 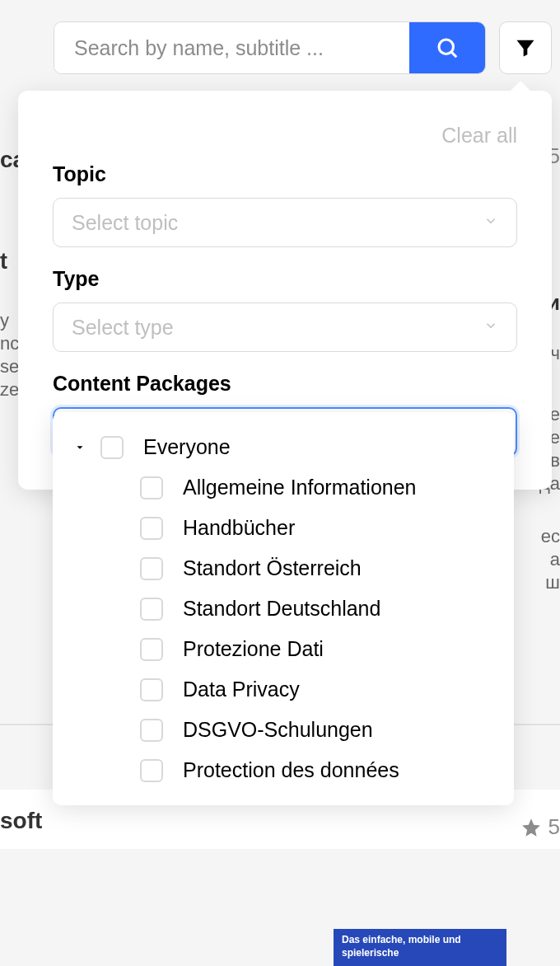 What do you see at coordinates (285, 384) in the screenshot?
I see `content-packages-label: Content Packages` at bounding box center [285, 384].